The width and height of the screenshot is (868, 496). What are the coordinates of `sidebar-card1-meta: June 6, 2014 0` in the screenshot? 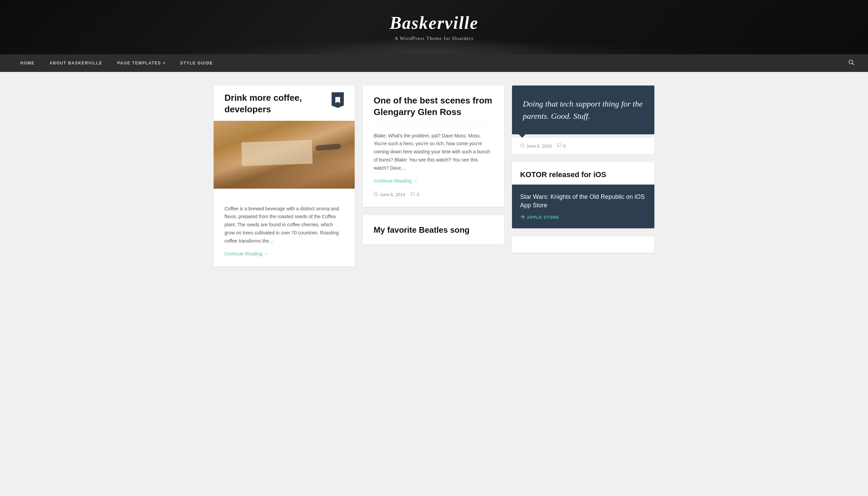 It's located at (583, 146).